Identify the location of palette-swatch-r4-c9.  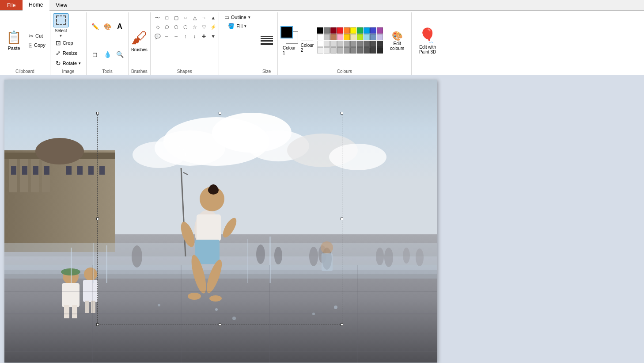
(373, 50).